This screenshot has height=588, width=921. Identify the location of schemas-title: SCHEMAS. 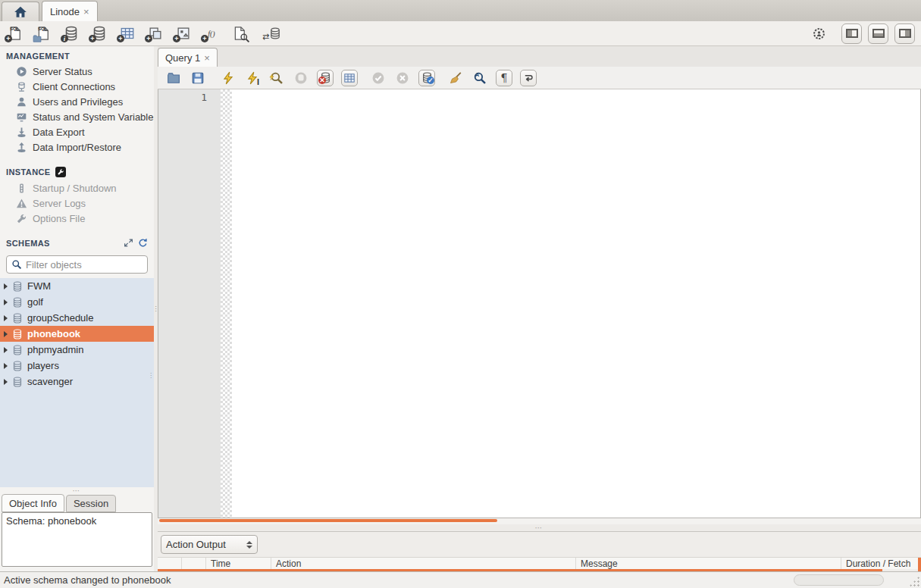
(28, 243).